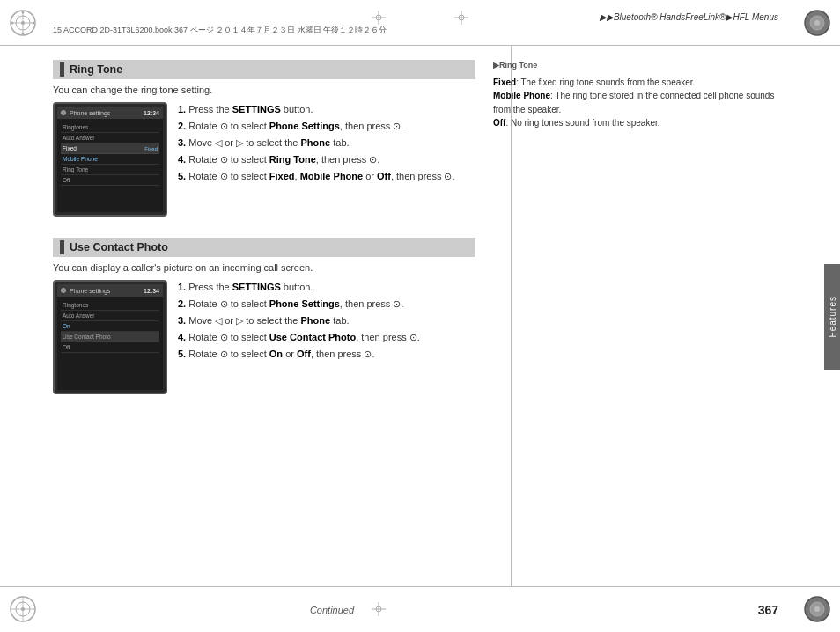  I want to click on ring-tone-label: Ring Tone, so click(76, 169).